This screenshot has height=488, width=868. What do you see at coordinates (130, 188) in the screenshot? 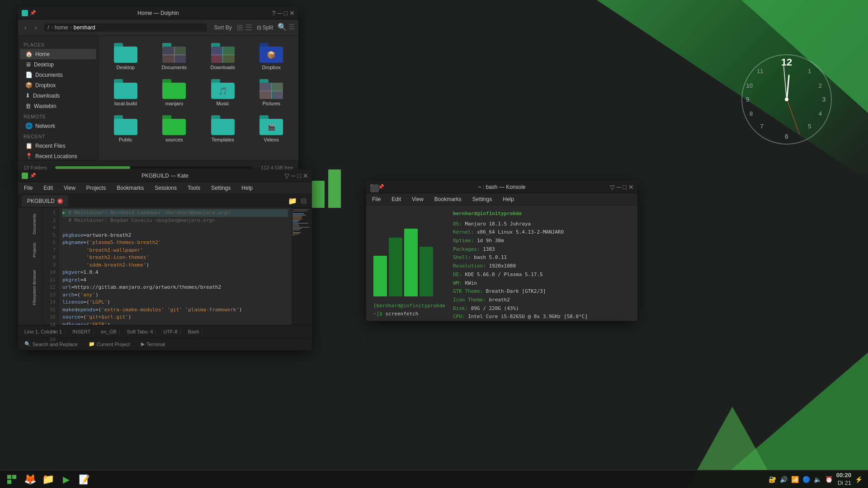
I see `kate-menu-bookmarks: Bookmarks` at bounding box center [130, 188].